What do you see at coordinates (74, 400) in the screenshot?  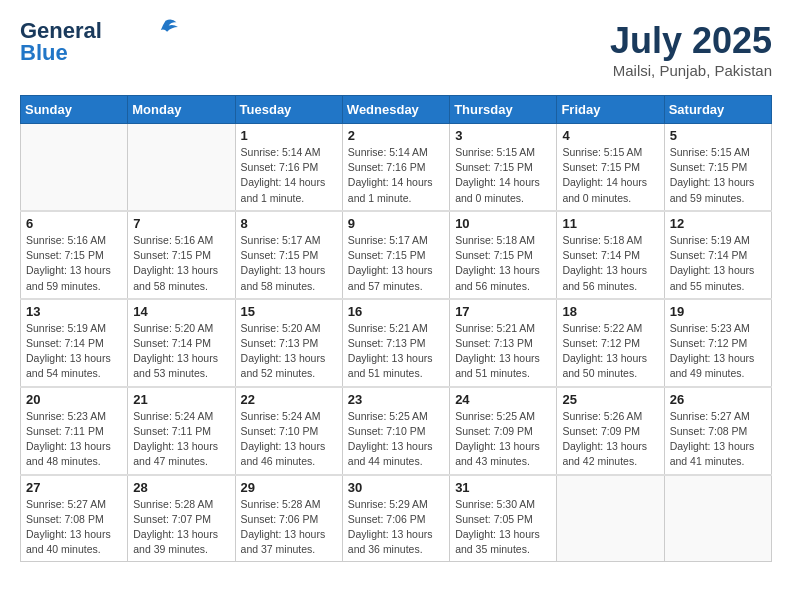 I see `day-number: 20` at bounding box center [74, 400].